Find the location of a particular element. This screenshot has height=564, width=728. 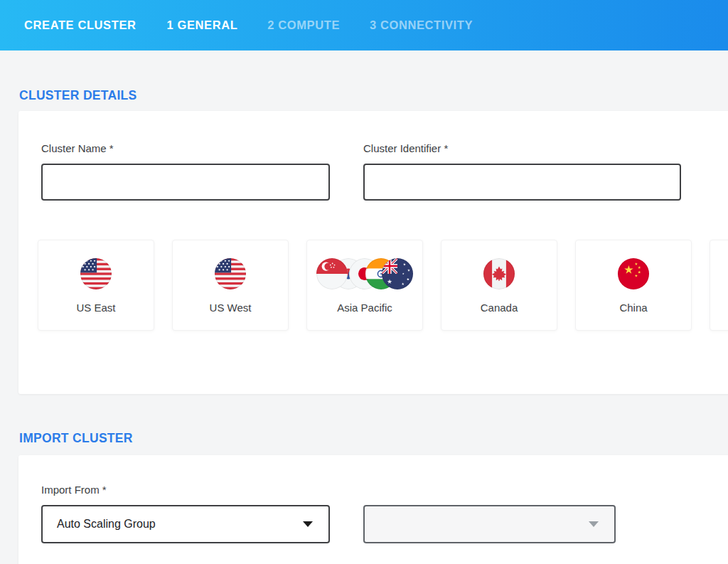

import-from-select: Auto Scaling Group is located at coordinates (186, 524).